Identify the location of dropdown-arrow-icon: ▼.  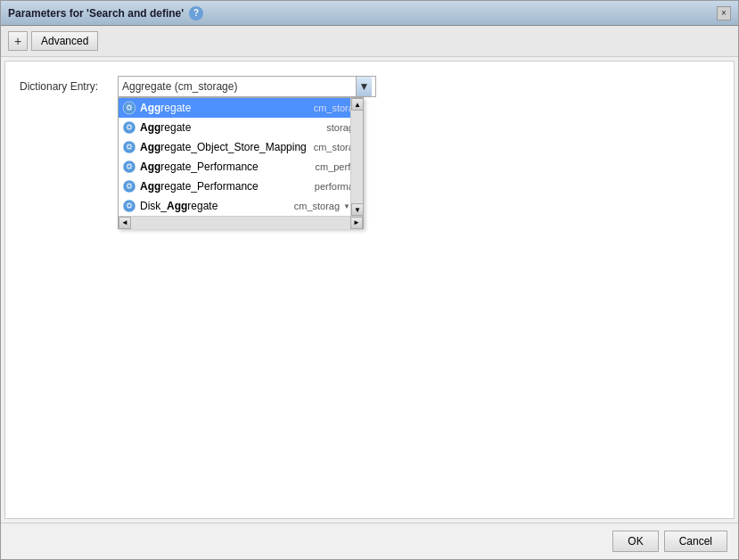
(364, 86).